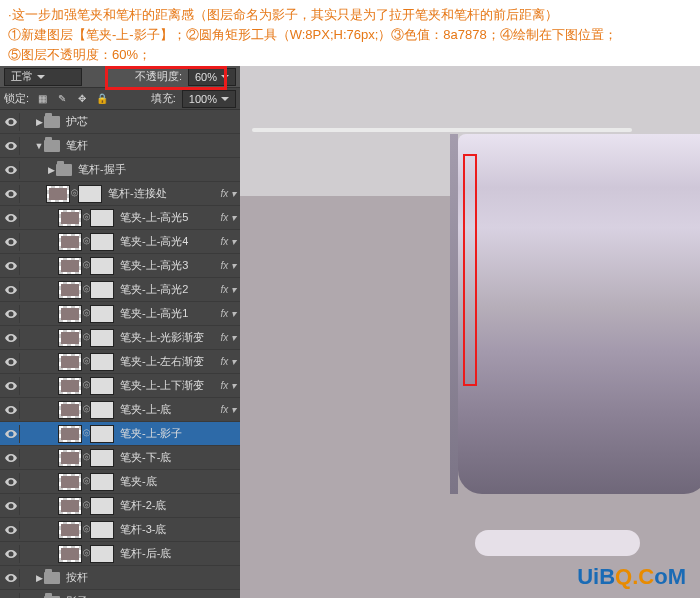  Describe the element at coordinates (203, 99) in the screenshot. I see `fill-value: 100%` at that location.